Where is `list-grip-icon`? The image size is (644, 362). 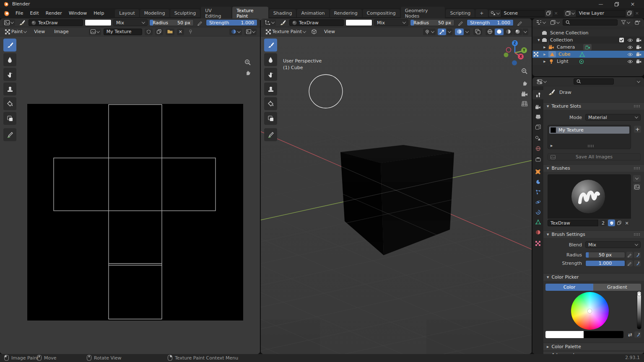
list-grip-icon is located at coordinates (590, 146).